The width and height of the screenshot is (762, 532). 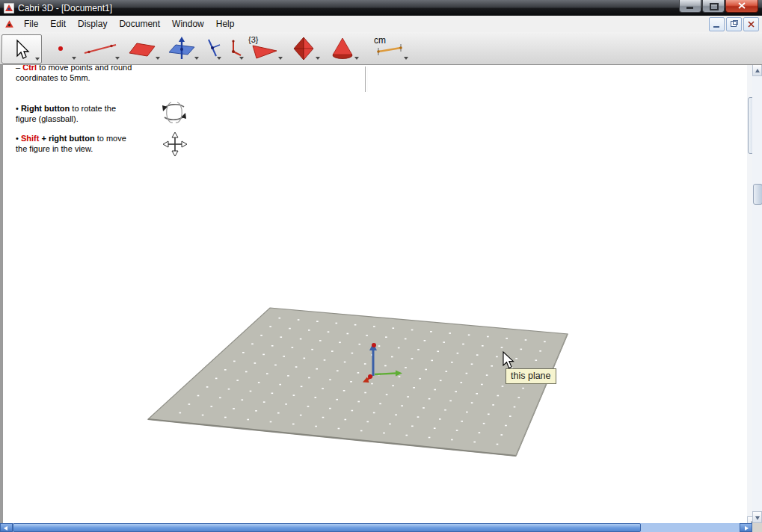 I want to click on tool-polygon: {3}, so click(x=265, y=48).